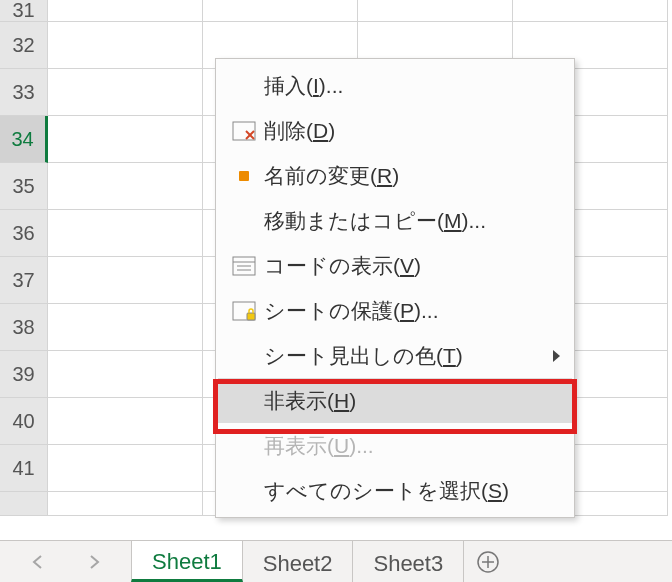 This screenshot has height=582, width=672. Describe the element at coordinates (412, 311) in the screenshot. I see `menu-label: シートの保護(P)...` at that location.